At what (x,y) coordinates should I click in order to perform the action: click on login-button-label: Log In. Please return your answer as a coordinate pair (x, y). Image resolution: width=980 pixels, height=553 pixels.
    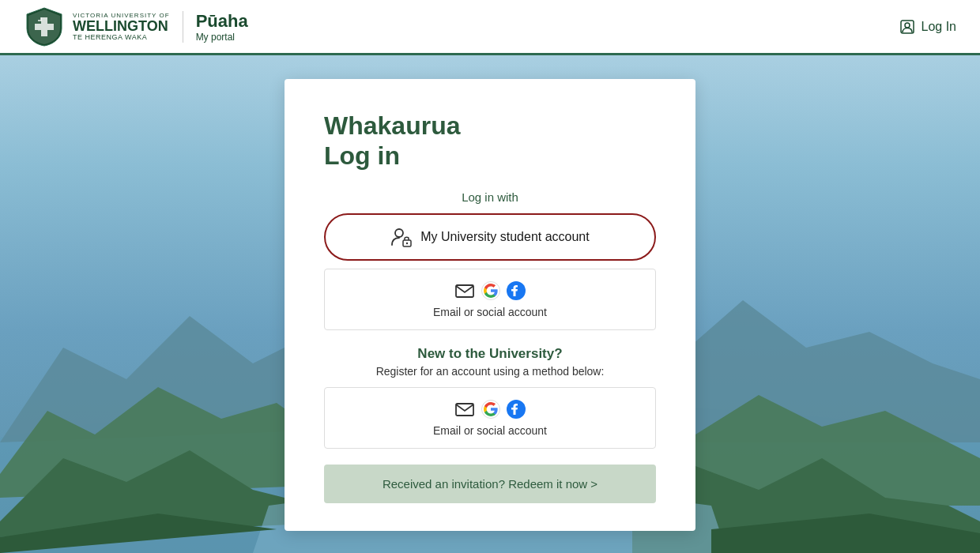
    Looking at the image, I should click on (939, 27).